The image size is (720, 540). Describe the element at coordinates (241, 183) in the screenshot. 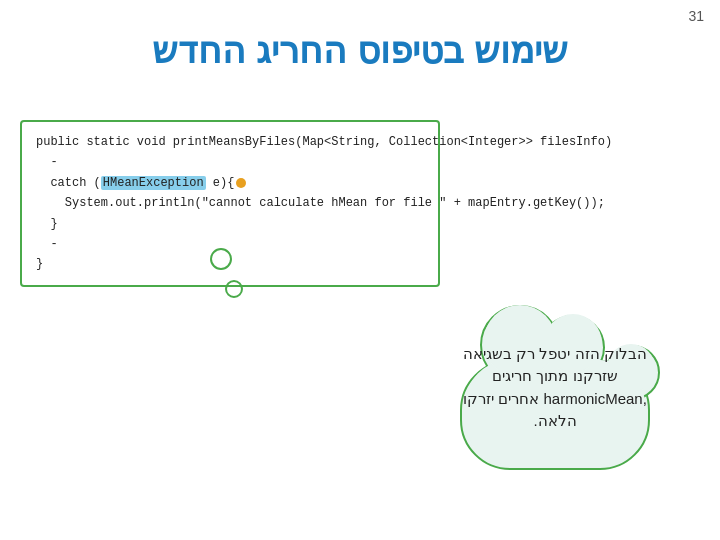

I see `orange-dot-icon` at that location.